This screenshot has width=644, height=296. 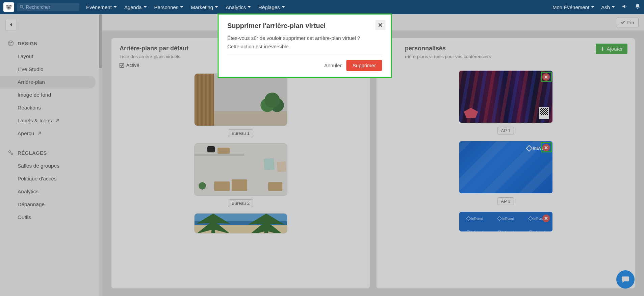 What do you see at coordinates (48, 7) in the screenshot?
I see `search-box` at bounding box center [48, 7].